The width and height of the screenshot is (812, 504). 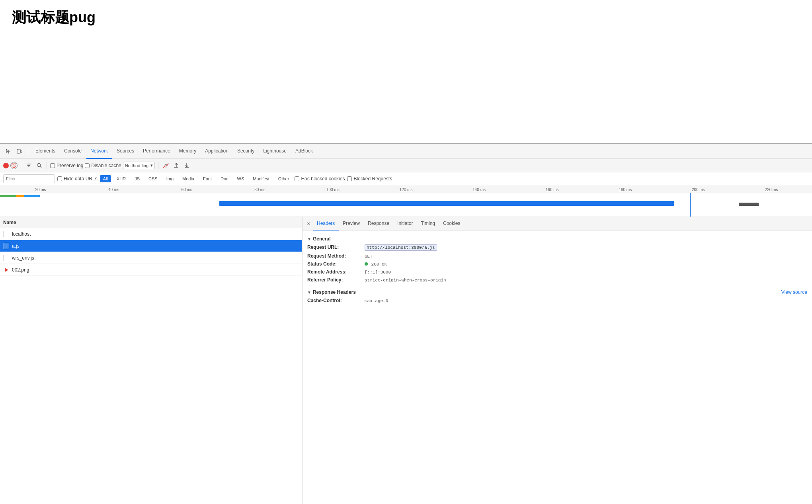 I want to click on timeline-ruler: 20 ms 40 ms 60 ms 80 ms 100 ms 120 ms 14…, so click(x=406, y=189).